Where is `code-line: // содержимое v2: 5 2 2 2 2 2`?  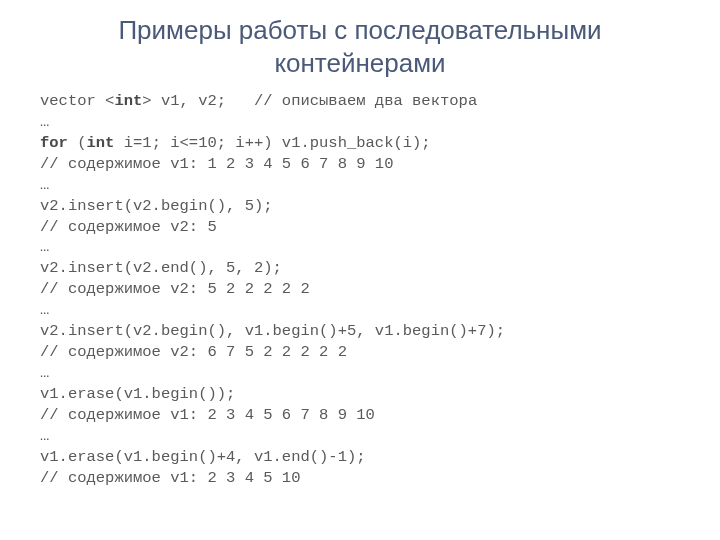
code-line: // содержимое v2: 5 2 2 2 2 2 is located at coordinates (360, 290).